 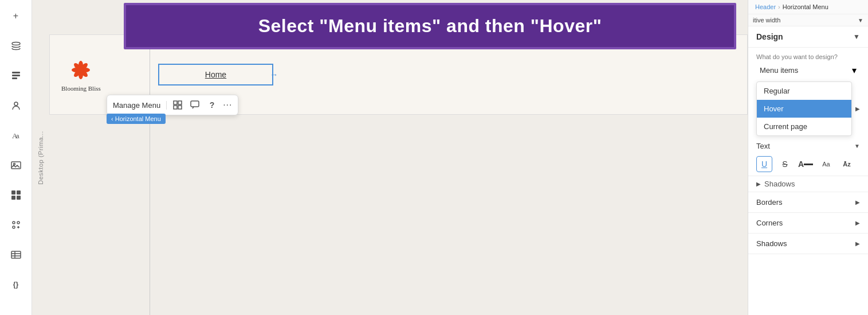 What do you see at coordinates (759, 184) in the screenshot?
I see `shadows-expand-icon: ▶` at bounding box center [759, 184].